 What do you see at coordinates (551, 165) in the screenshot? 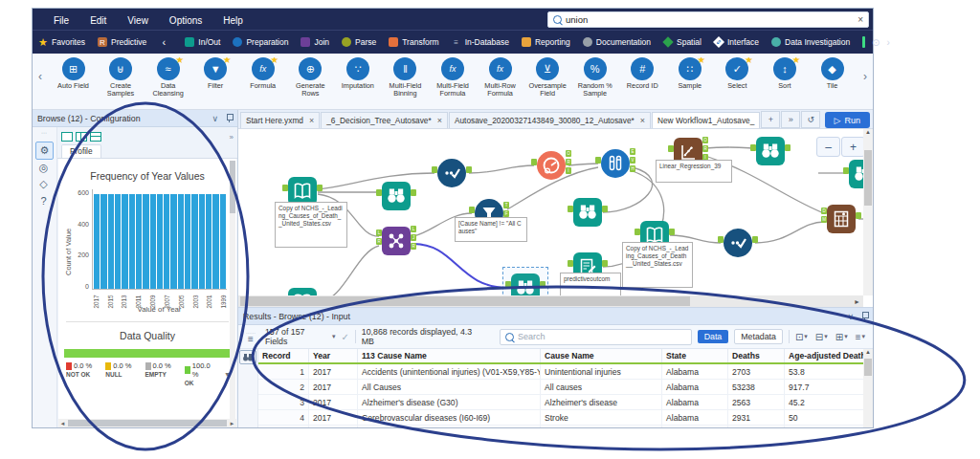
I see `association-analysis-tool: ORI` at bounding box center [551, 165].